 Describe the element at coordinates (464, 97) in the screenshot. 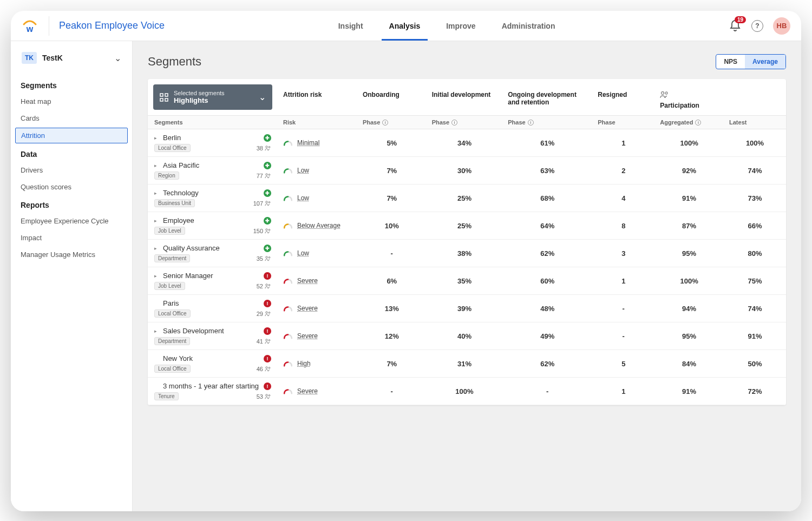

I see `col-initial-dev: Initial development` at that location.